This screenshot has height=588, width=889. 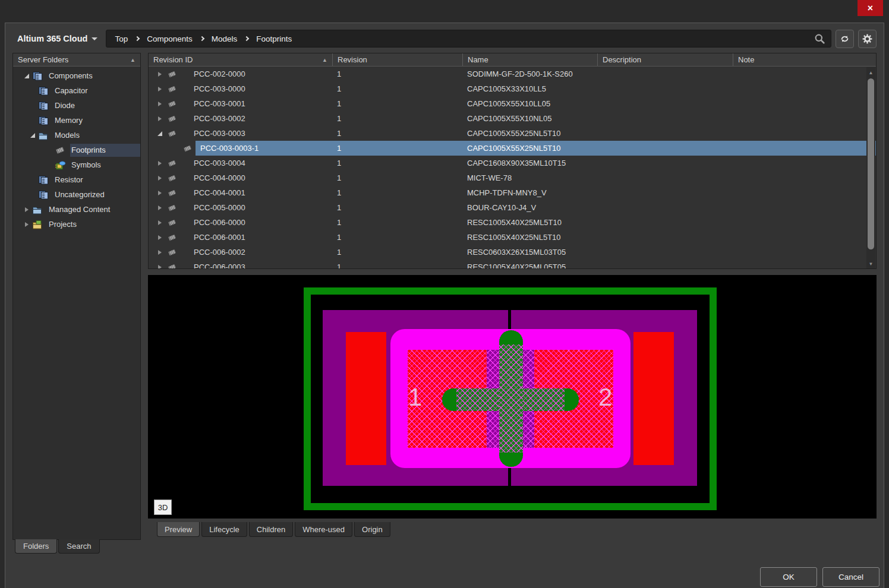 What do you see at coordinates (512, 89) in the screenshot?
I see `table-row: PCC-003-00001CAPC1005X33X10LL5` at bounding box center [512, 89].